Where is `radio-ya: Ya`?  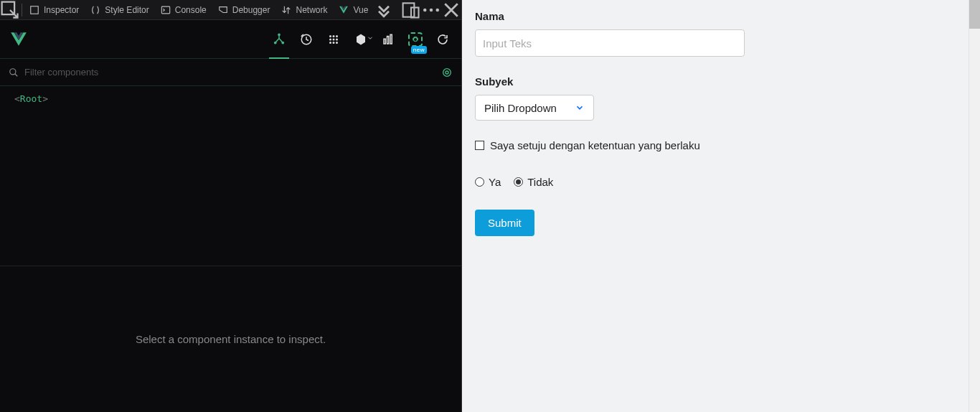
radio-ya: Ya is located at coordinates (488, 182).